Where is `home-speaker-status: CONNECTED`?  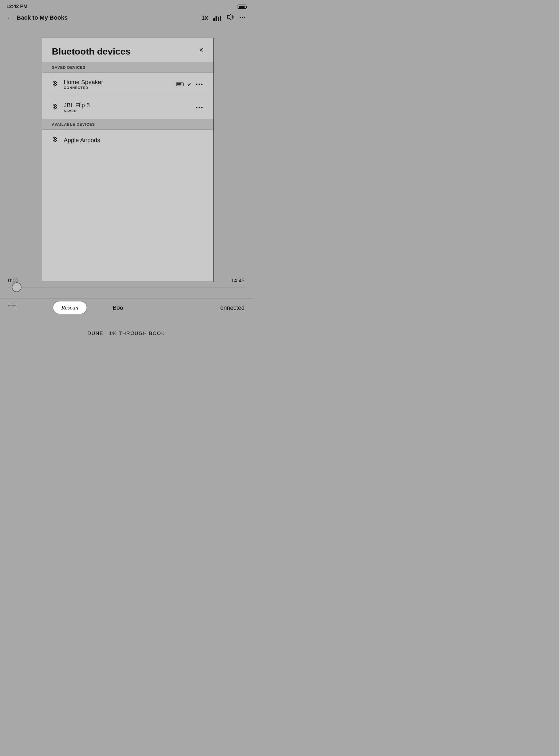 home-speaker-status: CONNECTED is located at coordinates (118, 88).